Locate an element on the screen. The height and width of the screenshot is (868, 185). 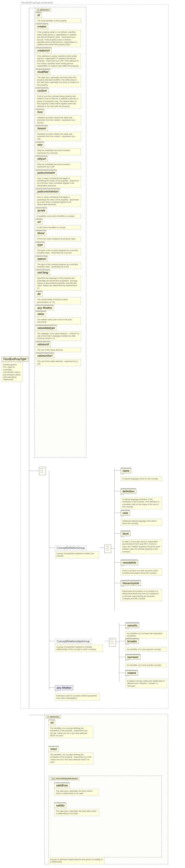
attr-label: typeuri is located at coordinates (42, 259).